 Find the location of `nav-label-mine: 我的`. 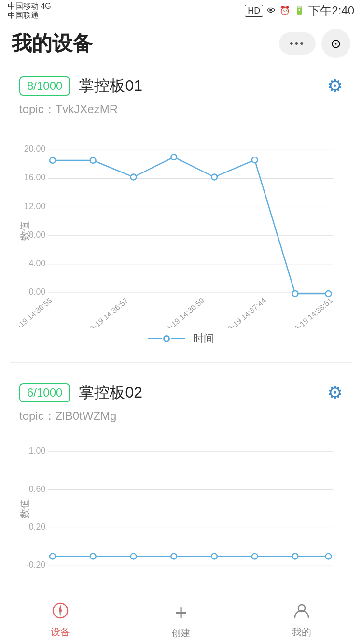

nav-label-mine: 我的 is located at coordinates (302, 632).